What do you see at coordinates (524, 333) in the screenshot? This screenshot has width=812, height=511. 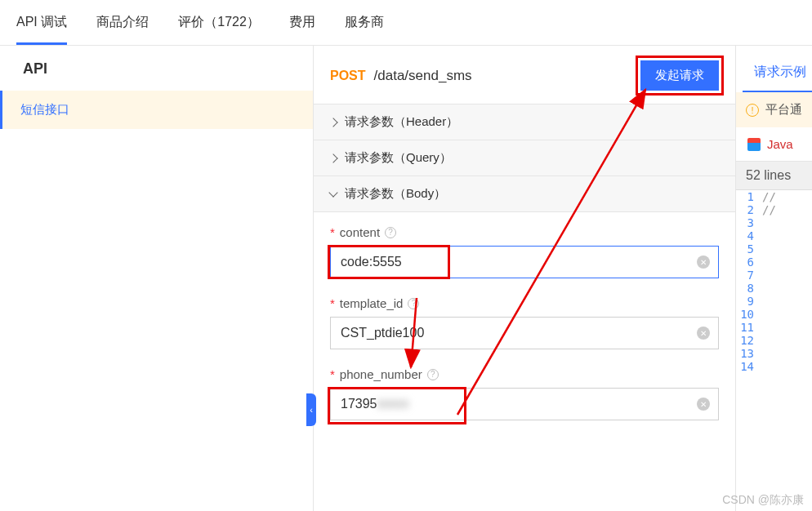 I see `template-id-input-wrap: ✕` at bounding box center [524, 333].